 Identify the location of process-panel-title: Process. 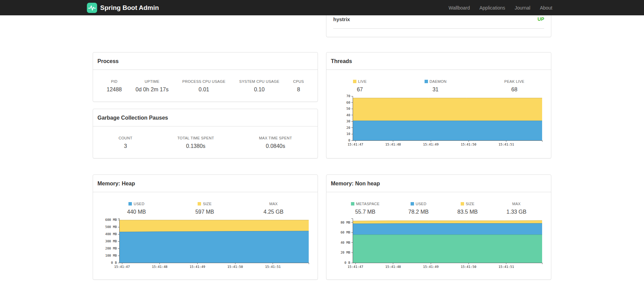
(205, 61).